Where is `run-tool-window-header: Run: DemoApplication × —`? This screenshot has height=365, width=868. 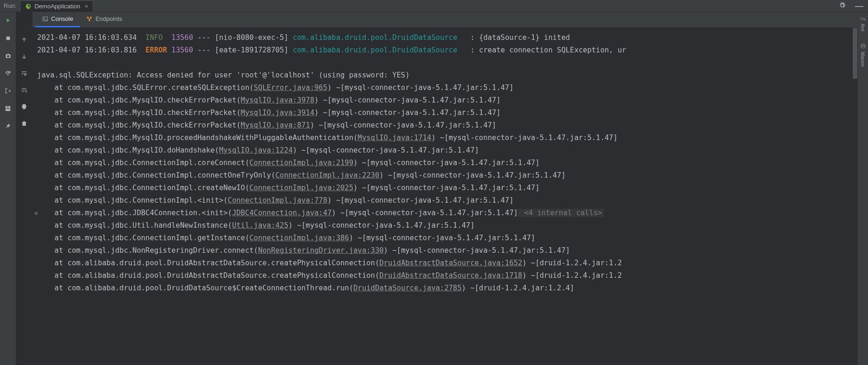 run-tool-window-header: Run: DemoApplication × — is located at coordinates (434, 6).